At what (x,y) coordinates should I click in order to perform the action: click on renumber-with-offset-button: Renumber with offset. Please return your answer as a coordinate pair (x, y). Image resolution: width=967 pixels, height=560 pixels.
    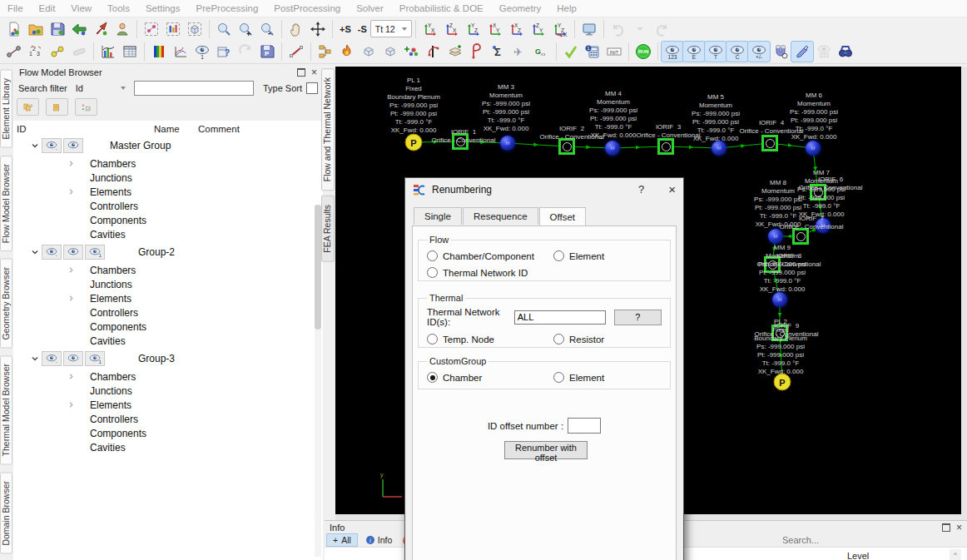
    Looking at the image, I should click on (546, 450).